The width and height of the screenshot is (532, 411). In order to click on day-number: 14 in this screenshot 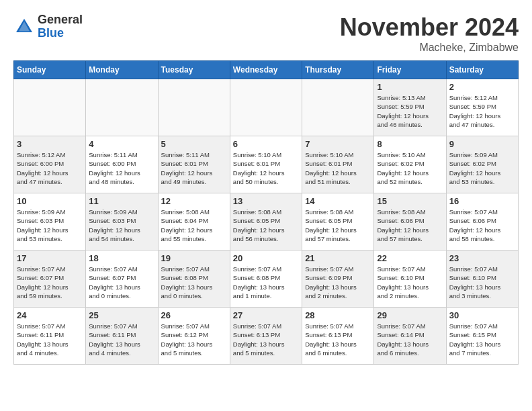, I will do `click(338, 201)`.